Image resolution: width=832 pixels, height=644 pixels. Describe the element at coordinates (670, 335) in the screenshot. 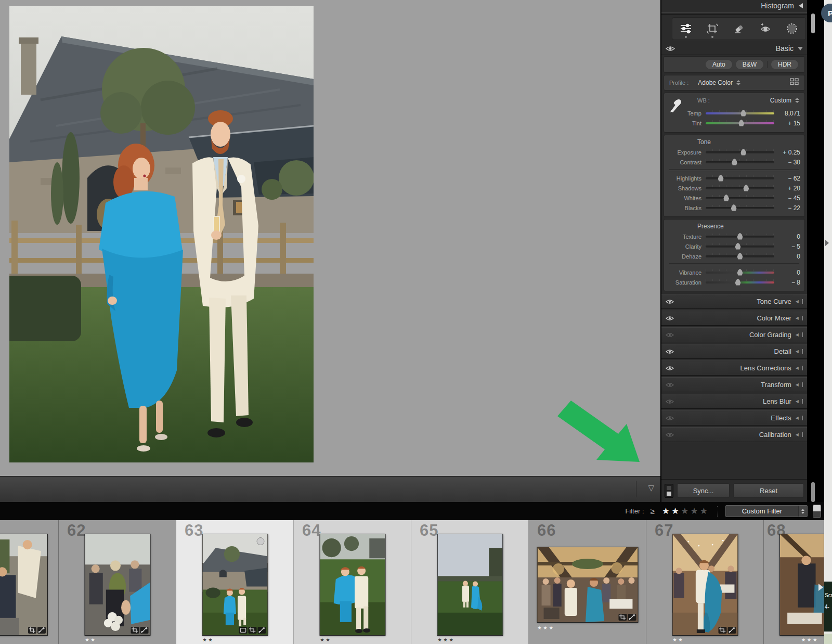

I see `color-grading-eye-icon` at that location.